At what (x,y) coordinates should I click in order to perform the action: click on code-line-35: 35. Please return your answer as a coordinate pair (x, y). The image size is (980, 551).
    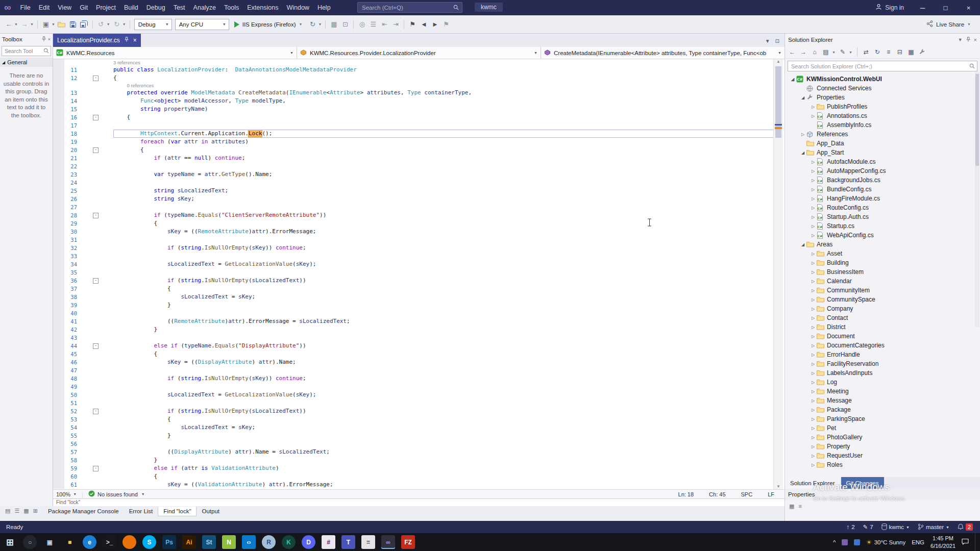
    Looking at the image, I should click on (419, 272).